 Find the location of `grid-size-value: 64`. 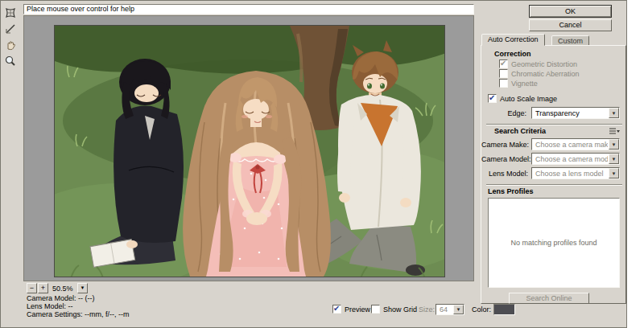

grid-size-value: 64 is located at coordinates (446, 310).